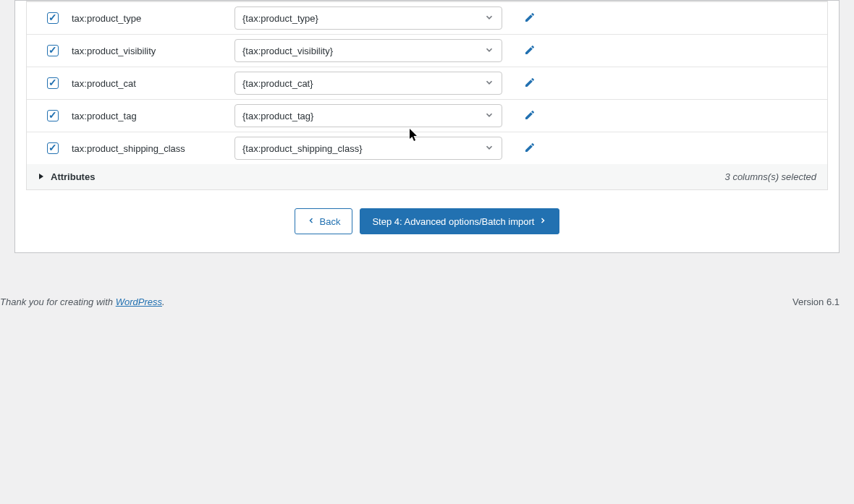 This screenshot has height=504, width=854. Describe the element at coordinates (278, 116) in the screenshot. I see `select-value: {tax:product_tag}` at that location.